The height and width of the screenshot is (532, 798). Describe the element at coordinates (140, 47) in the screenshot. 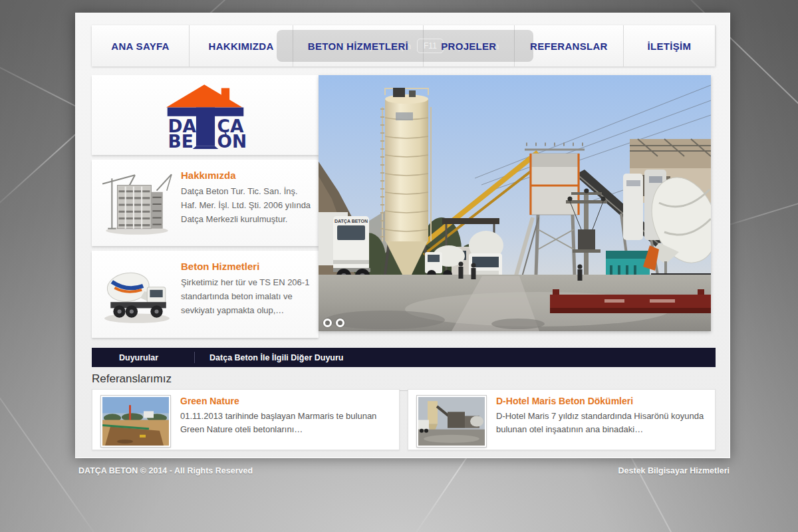

I see `nav-label: ANA SAYFA` at that location.